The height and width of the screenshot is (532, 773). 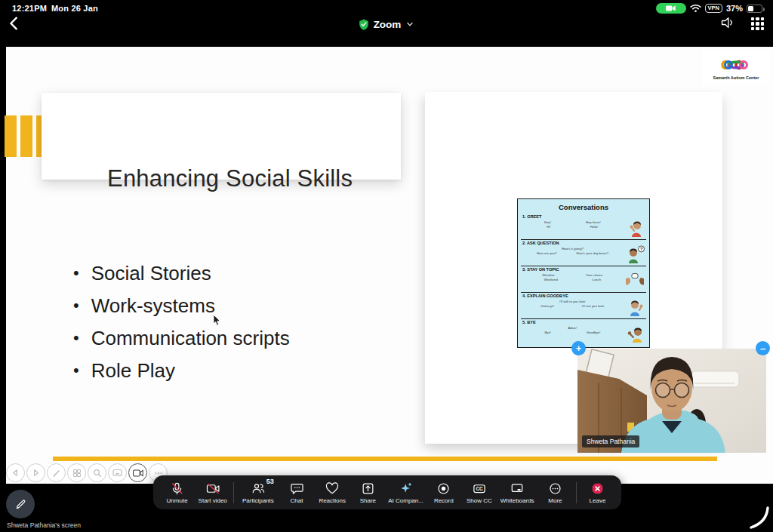 I want to click on encryption-shield-icon, so click(x=364, y=24).